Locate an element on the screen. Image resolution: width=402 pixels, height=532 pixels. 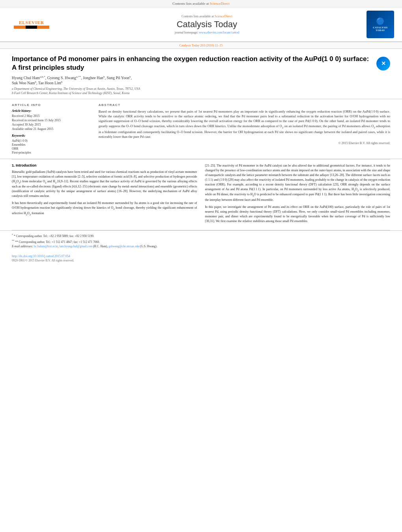
found-text: found is located at coordinates (73, 203).